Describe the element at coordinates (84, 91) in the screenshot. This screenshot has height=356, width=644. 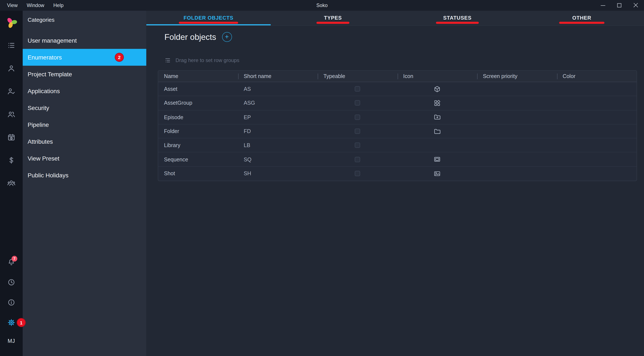
I see `sidebar-item-applications: Applications` at that location.